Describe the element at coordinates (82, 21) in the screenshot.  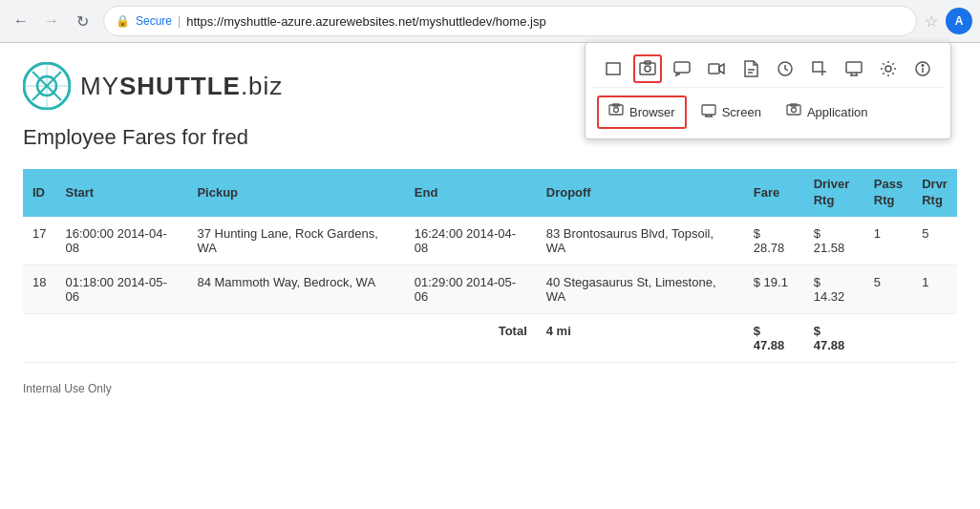
I see `reload-button: ↻` at that location.